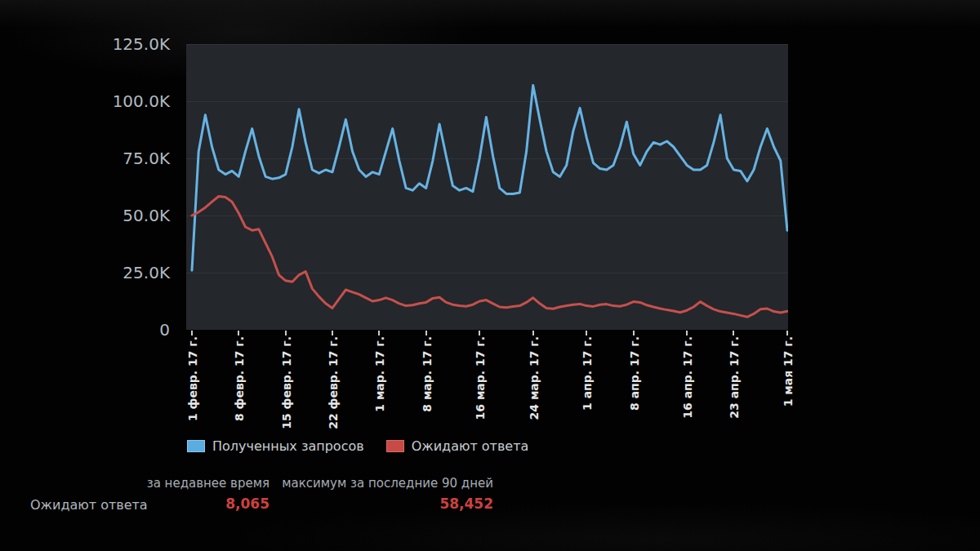 The height and width of the screenshot is (551, 980). What do you see at coordinates (466, 504) in the screenshot?
I see `stats-value-max90: 58,452` at bounding box center [466, 504].